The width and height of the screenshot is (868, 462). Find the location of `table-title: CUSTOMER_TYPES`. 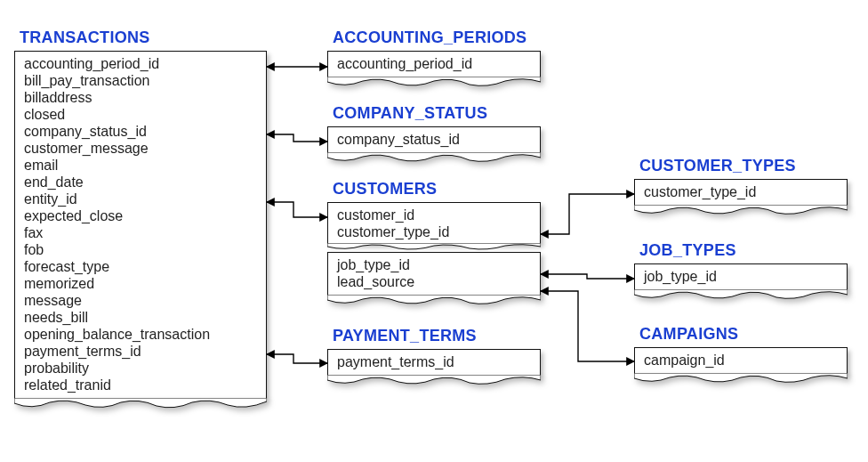

table-title: CUSTOMER_TYPES is located at coordinates (741, 167).